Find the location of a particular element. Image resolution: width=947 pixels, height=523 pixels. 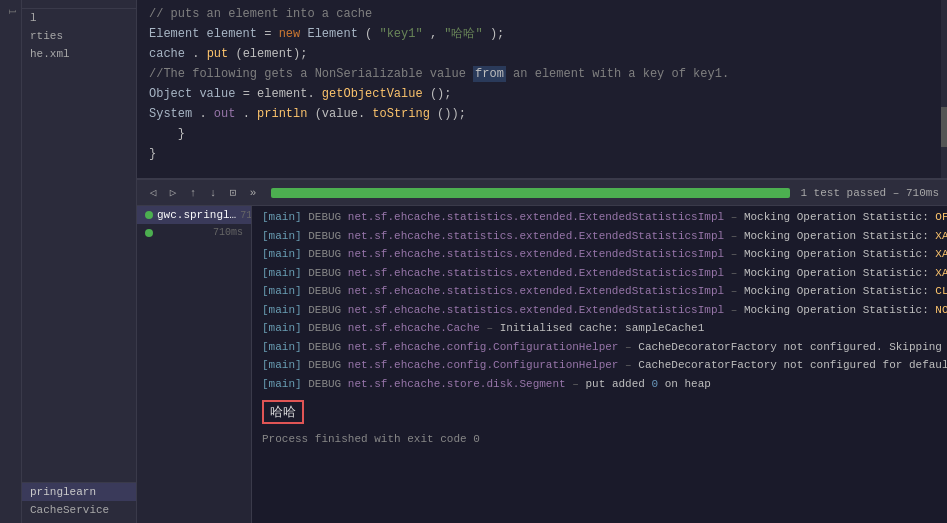

put-args: (element); is located at coordinates (271, 54).